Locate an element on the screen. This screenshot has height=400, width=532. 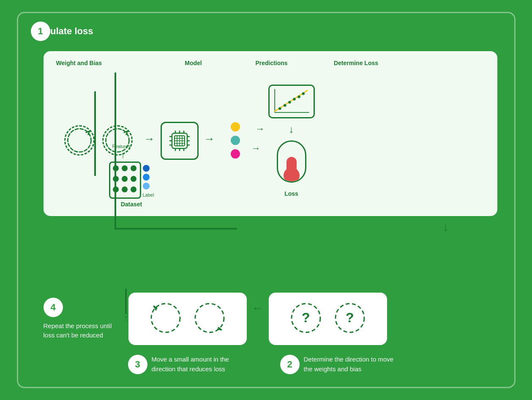
step2-panel: ? ? is located at coordinates (328, 319).